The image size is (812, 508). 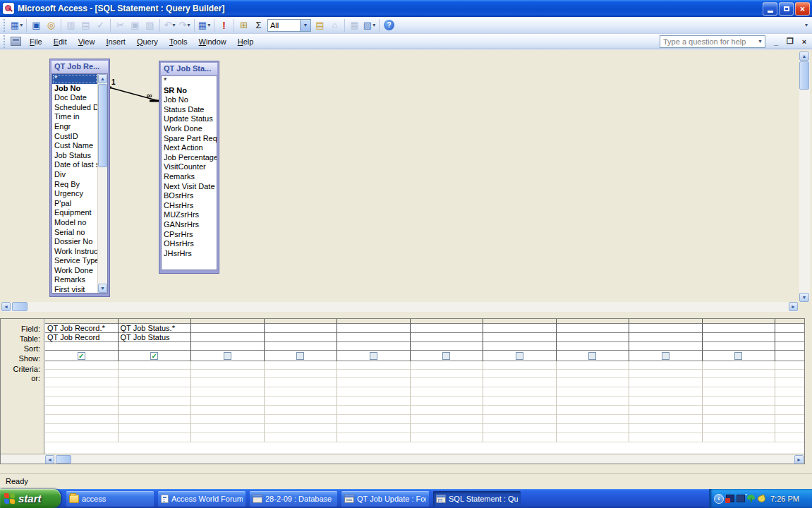 I want to click on taskbar-button: 28-2-09 : Database (..., so click(x=293, y=499).